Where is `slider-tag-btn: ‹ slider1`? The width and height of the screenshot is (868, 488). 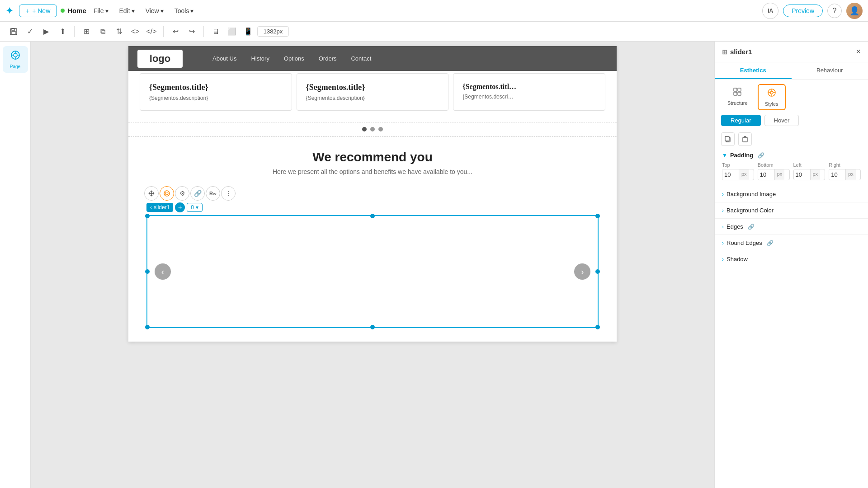
slider-tag-btn: ‹ slider1 is located at coordinates (160, 207).